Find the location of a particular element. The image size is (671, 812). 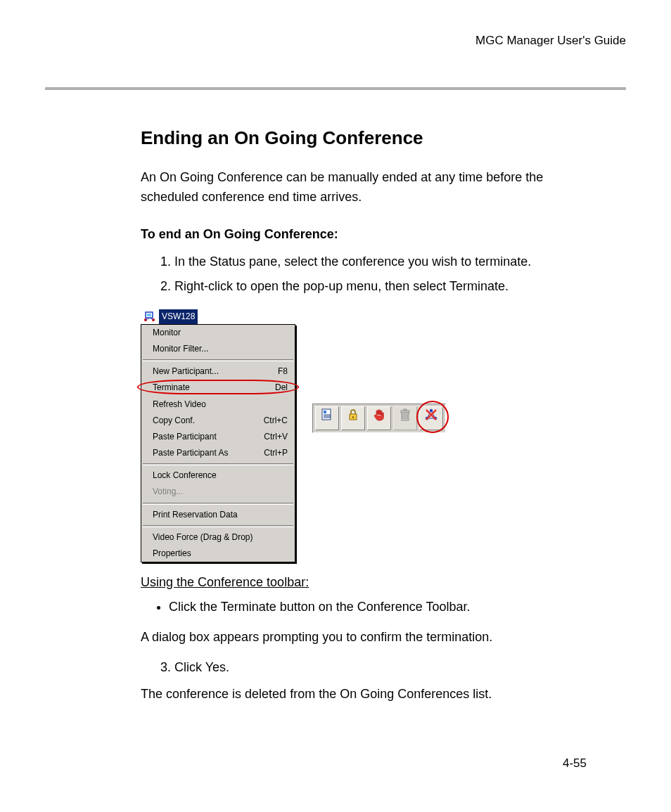

menu-item-label: Monitor Filter... is located at coordinates (180, 349).